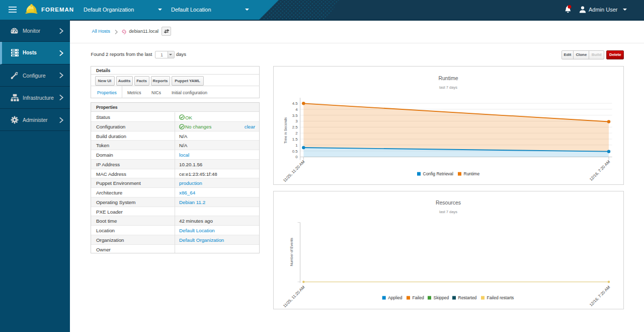 The width and height of the screenshot is (644, 332). Describe the element at coordinates (395, 298) in the screenshot. I see `svg-text: Applied` at that location.